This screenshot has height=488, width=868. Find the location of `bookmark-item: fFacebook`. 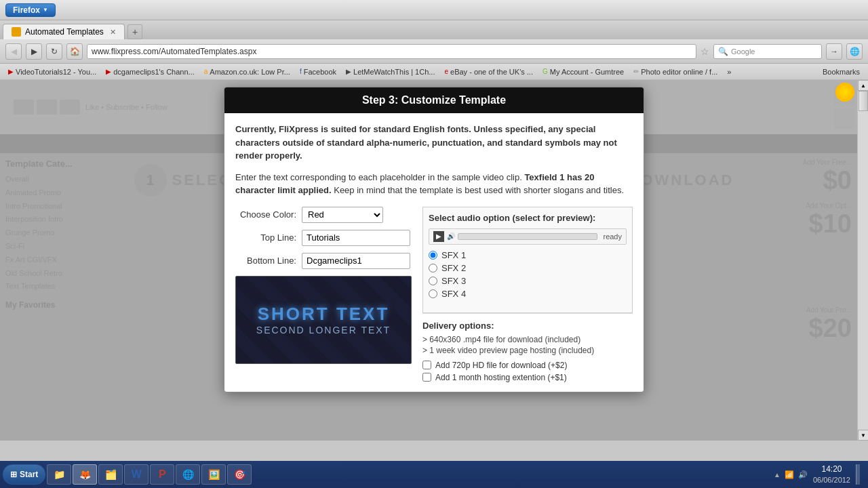

bookmark-item: fFacebook is located at coordinates (318, 72).